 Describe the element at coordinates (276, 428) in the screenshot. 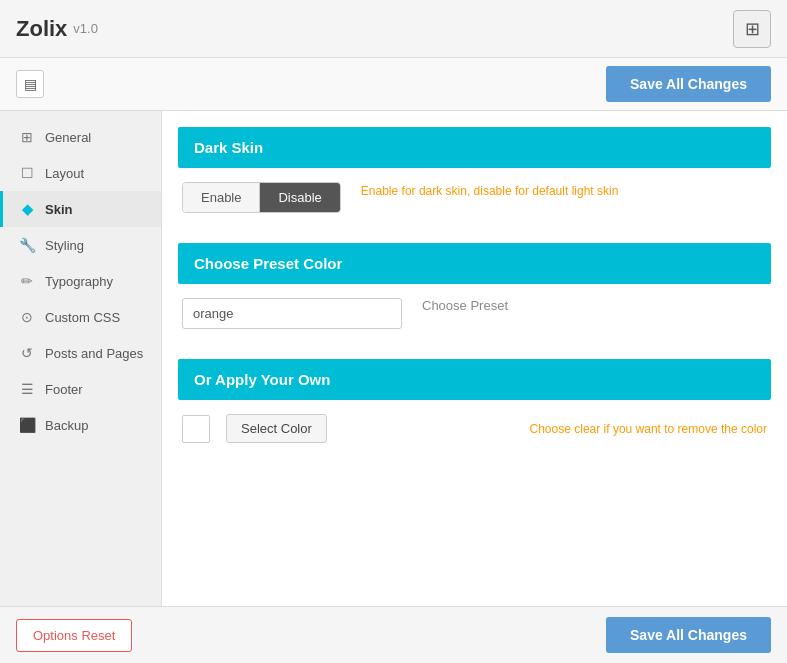

I see `select-color-button: Select Color` at that location.